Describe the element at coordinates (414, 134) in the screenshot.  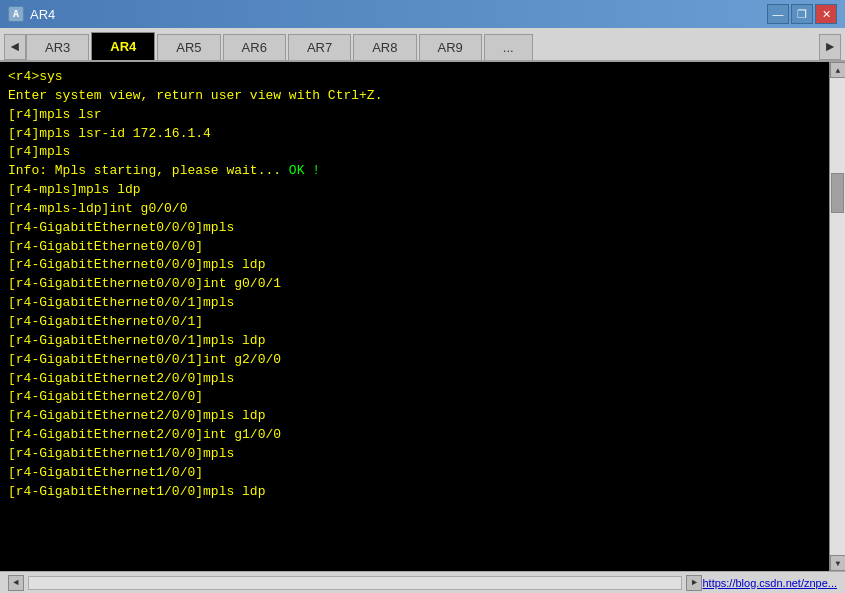
I see `terminal-line: [r4]mpls lsr-id 172.16.1.4` at that location.